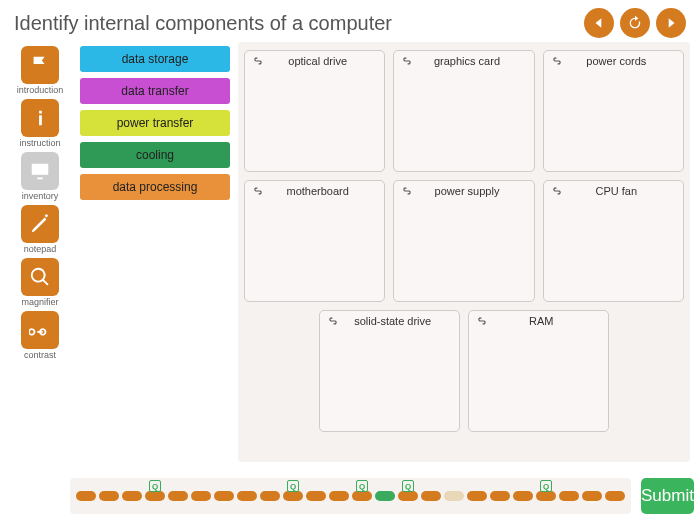 This screenshot has height=522, width=700. What do you see at coordinates (314, 241) in the screenshot?
I see `drop-card-motherboard: motherboard` at bounding box center [314, 241].